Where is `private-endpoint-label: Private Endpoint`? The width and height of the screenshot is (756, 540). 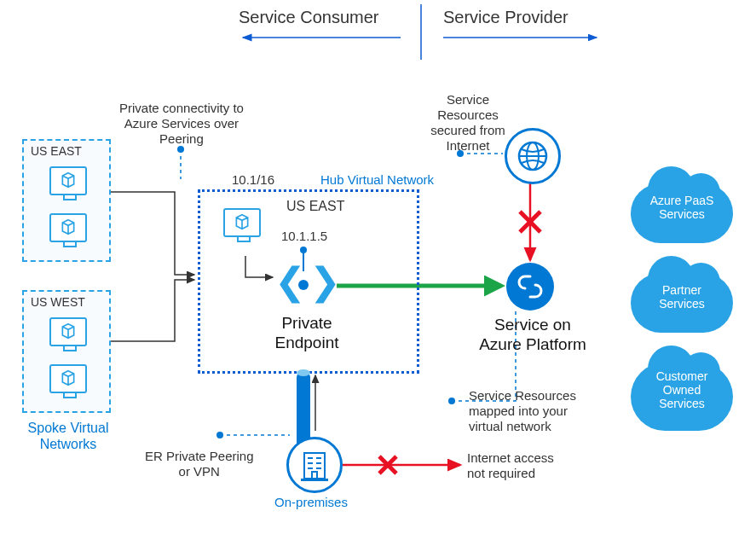
private-endpoint-label: Private Endpoint is located at coordinates (307, 334).